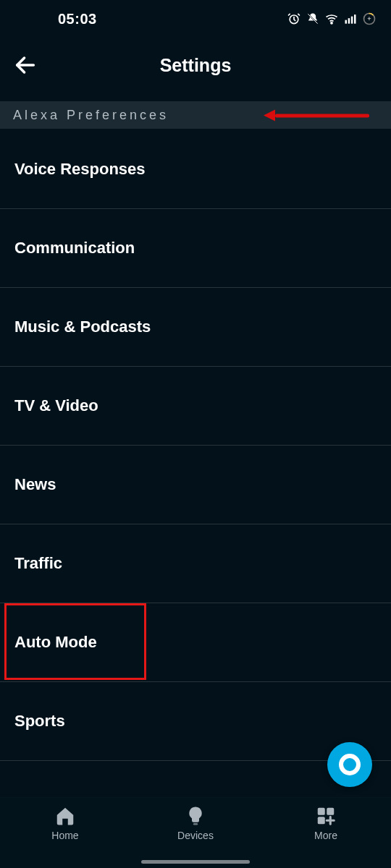 The width and height of the screenshot is (391, 868). I want to click on nav-label: Devices, so click(196, 835).